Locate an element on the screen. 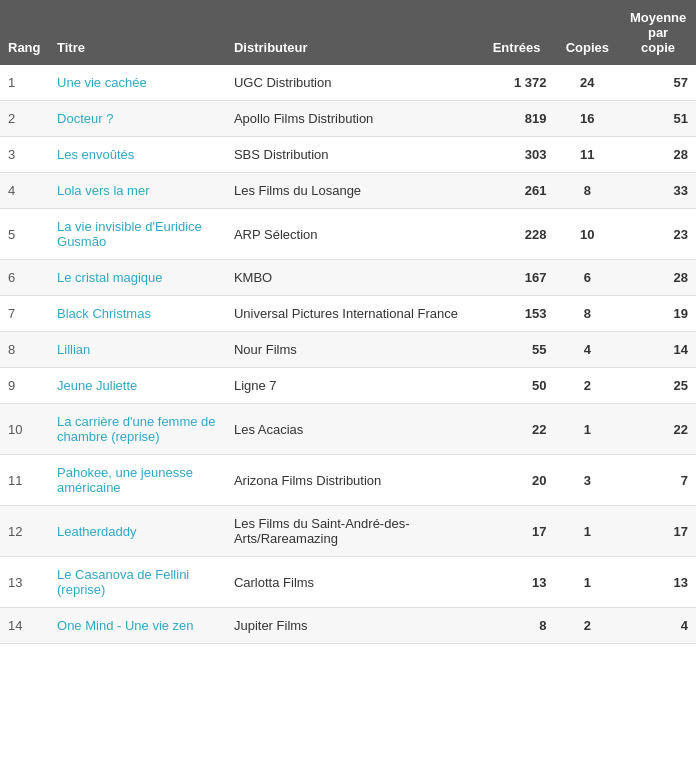  cell-moyenne: 17 is located at coordinates (658, 532).